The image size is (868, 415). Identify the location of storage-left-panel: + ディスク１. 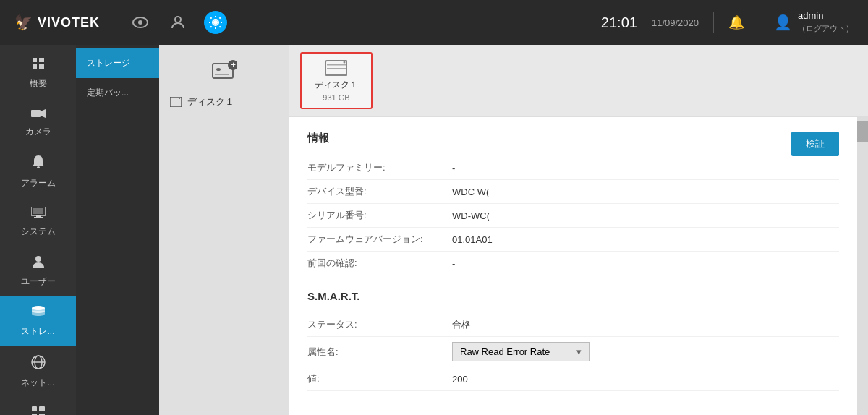
(224, 230).